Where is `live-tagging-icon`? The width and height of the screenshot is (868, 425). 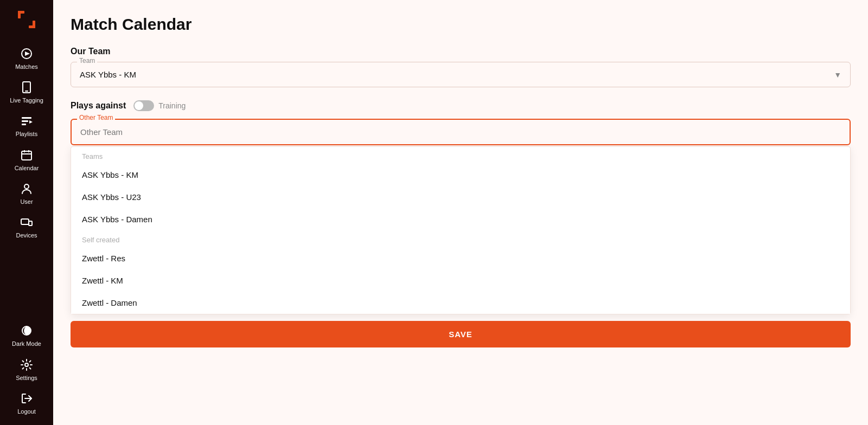 live-tagging-icon is located at coordinates (27, 88).